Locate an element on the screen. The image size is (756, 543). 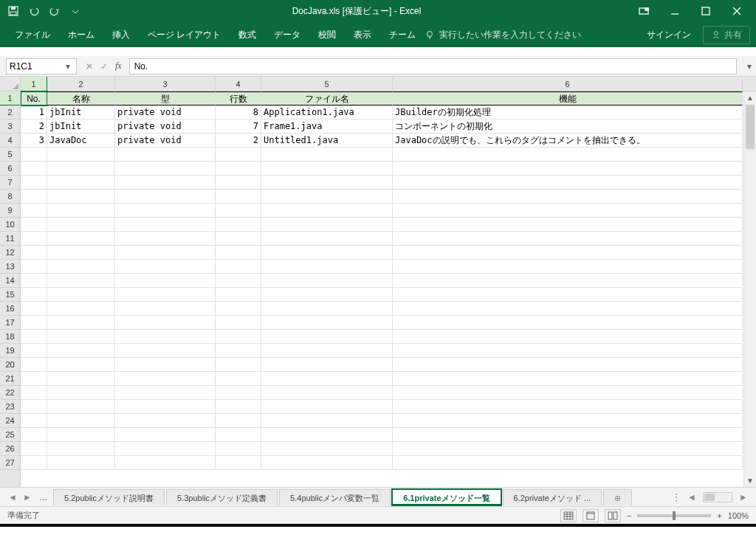
row-header: 25 is located at coordinates (10, 435).